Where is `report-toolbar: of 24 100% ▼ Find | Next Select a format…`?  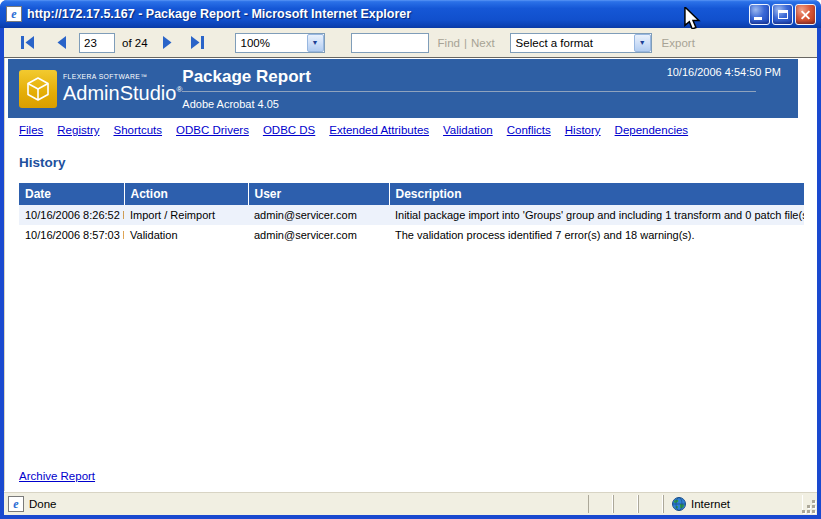
report-toolbar: of 24 100% ▼ Find | Next Select a format… is located at coordinates (410, 43).